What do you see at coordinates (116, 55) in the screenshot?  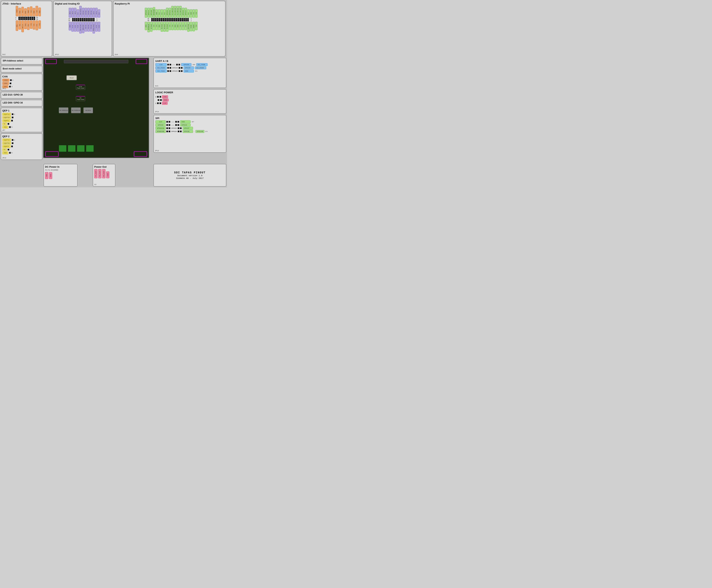 I see `rpi-label: SV4` at bounding box center [116, 55].